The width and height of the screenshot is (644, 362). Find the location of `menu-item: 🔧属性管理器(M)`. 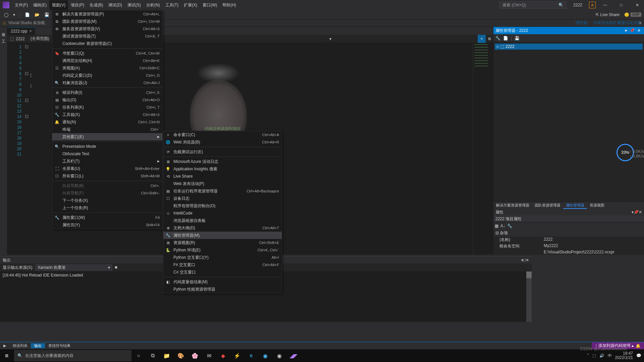

menu-item: 🔧属性管理器(M) is located at coordinates (223, 235).